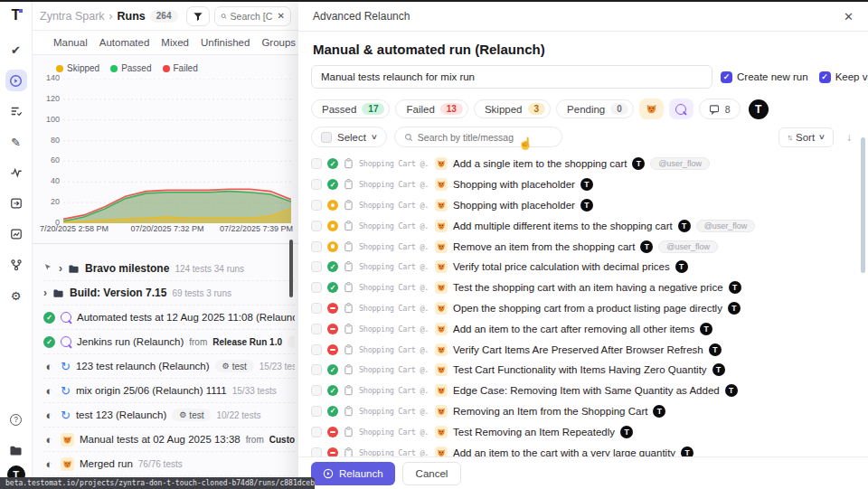 This screenshot has width=868, height=489. Describe the element at coordinates (16, 234) in the screenshot. I see `report-image-icon` at that location.